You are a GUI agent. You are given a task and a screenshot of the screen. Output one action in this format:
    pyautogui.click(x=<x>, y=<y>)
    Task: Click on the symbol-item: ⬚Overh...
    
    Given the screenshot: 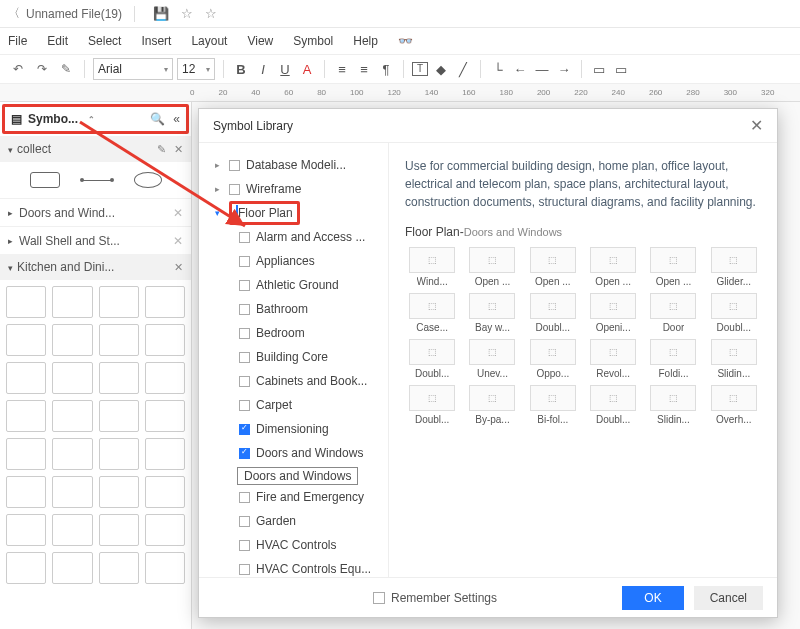 What is the action you would take?
    pyautogui.click(x=734, y=405)
    